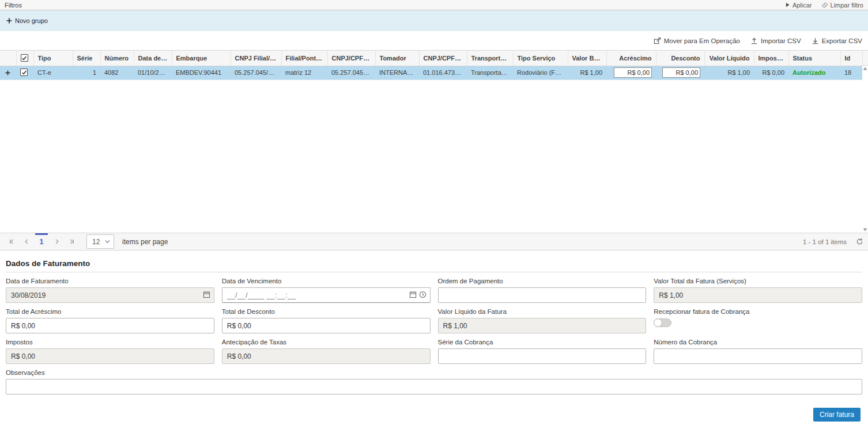 The image size is (868, 425). Describe the element at coordinates (825, 5) in the screenshot. I see `eraser-icon` at that location.